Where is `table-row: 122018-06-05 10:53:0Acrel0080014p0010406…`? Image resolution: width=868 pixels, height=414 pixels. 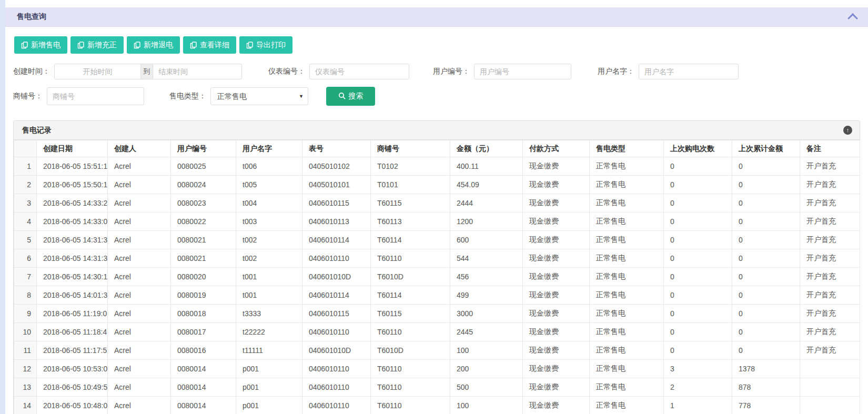 table-row: 122018-06-05 10:53:0Acrel0080014p0010406… is located at coordinates (437, 369).